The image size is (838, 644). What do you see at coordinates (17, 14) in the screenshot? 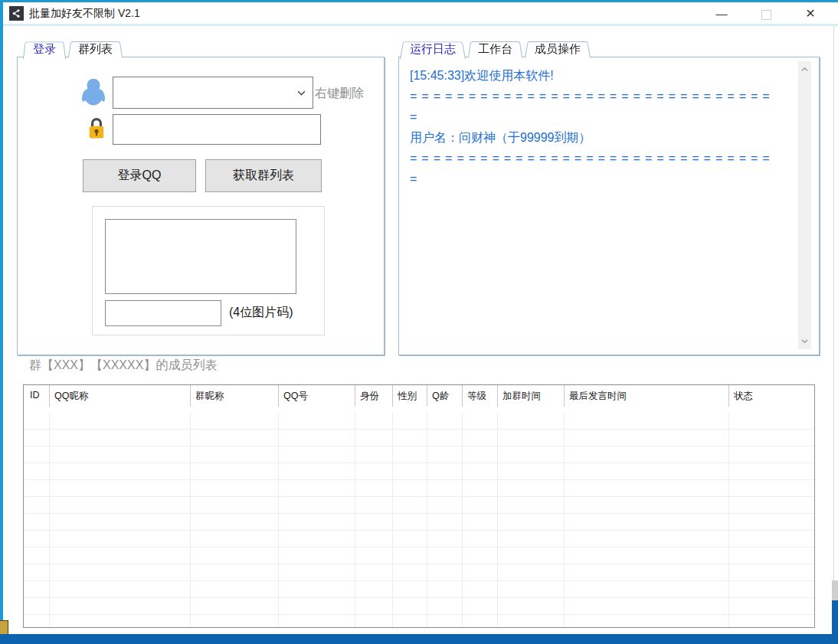
I see `share-icon` at bounding box center [17, 14].